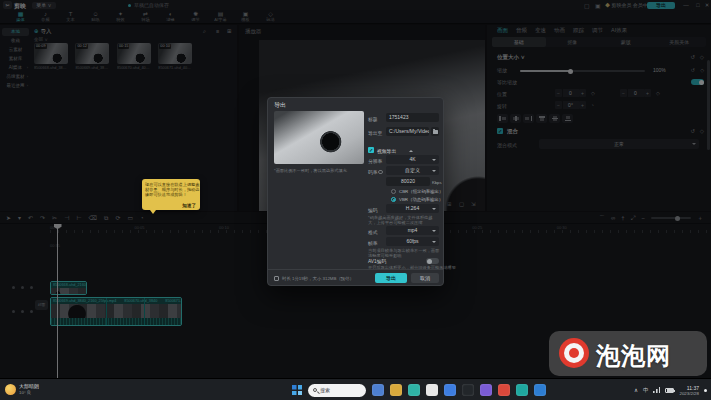 This screenshot has height=400, width=711. What do you see at coordinates (689, 390) in the screenshot?
I see `taskbar-clock: 11:37 2023/2/28` at bounding box center [689, 390].